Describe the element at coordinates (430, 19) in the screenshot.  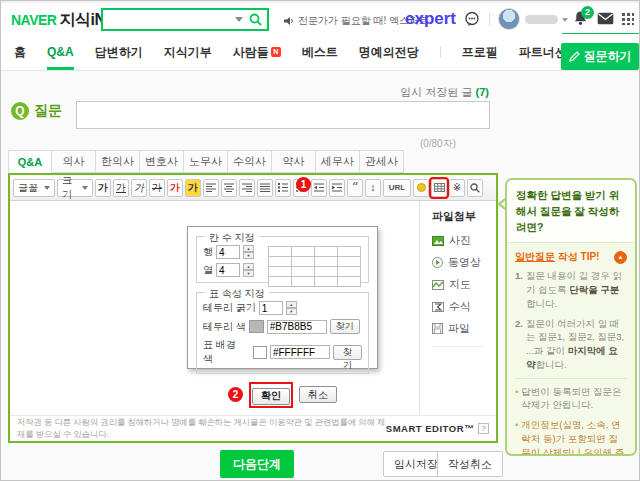
I see `expert-logo: expert` at that location.